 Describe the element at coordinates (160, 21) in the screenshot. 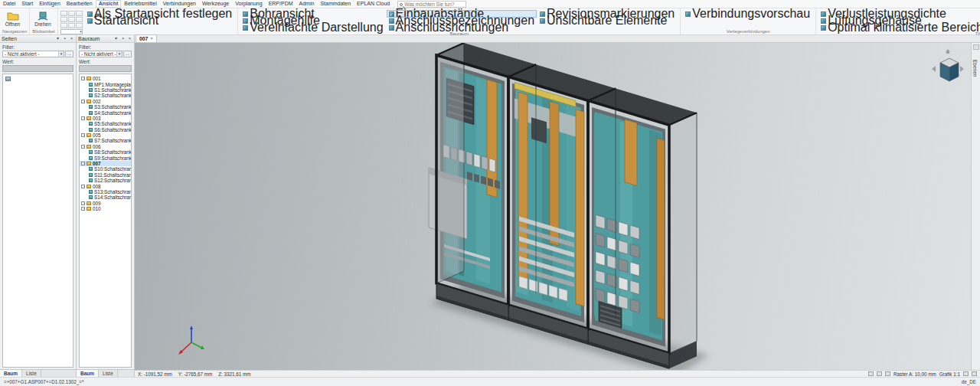

I see `ribbon-toggle: Startansicht` at that location.